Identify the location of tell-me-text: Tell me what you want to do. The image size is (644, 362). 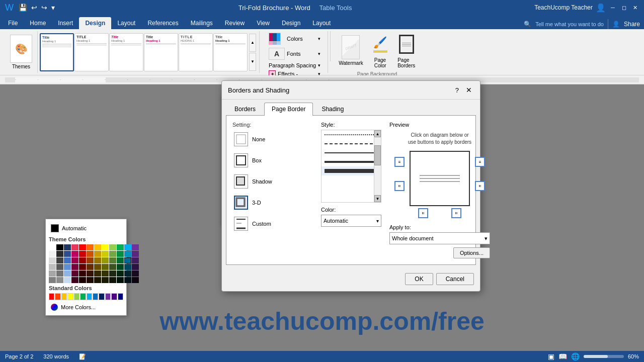
(570, 24).